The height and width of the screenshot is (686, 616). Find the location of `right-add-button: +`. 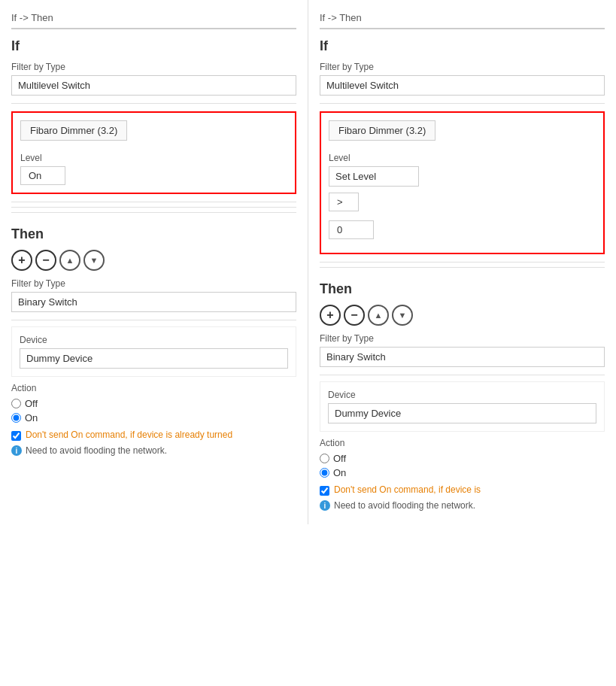

right-add-button: + is located at coordinates (330, 315).